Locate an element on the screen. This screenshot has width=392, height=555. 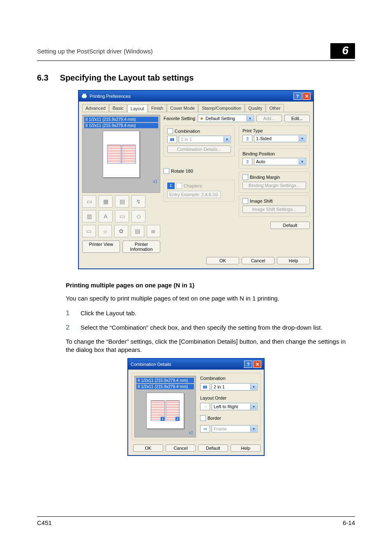
layout-icon-7: ▭ is located at coordinates (122, 216).